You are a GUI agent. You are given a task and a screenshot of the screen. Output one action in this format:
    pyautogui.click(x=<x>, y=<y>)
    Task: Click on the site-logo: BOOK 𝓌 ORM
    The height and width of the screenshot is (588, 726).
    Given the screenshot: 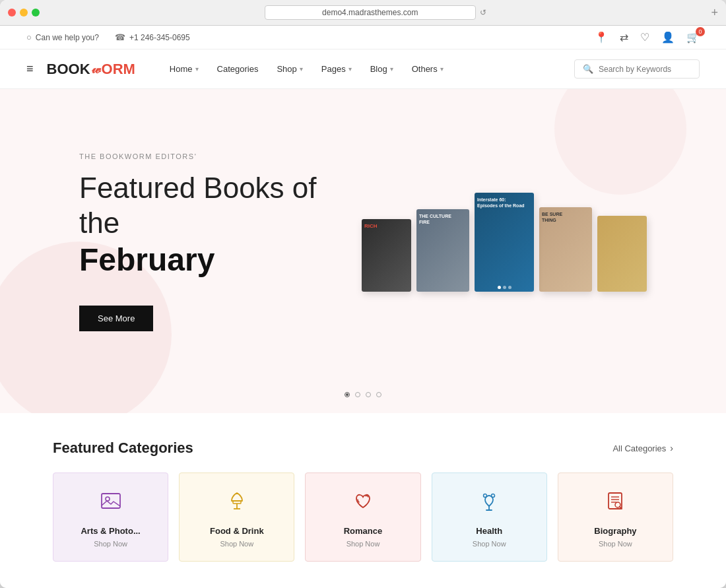 What is the action you would take?
    pyautogui.click(x=91, y=69)
    